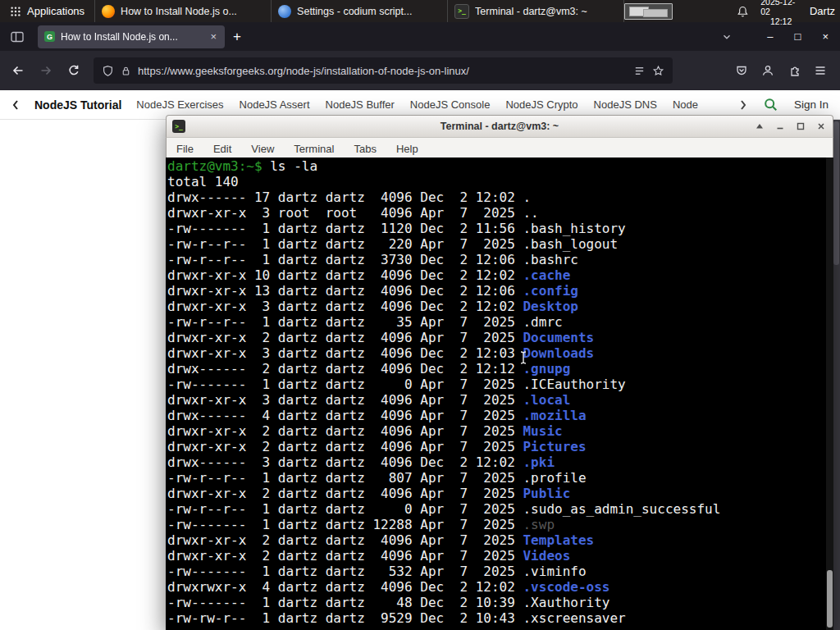 Image resolution: width=840 pixels, height=630 pixels. I want to click on back-button, so click(18, 71).